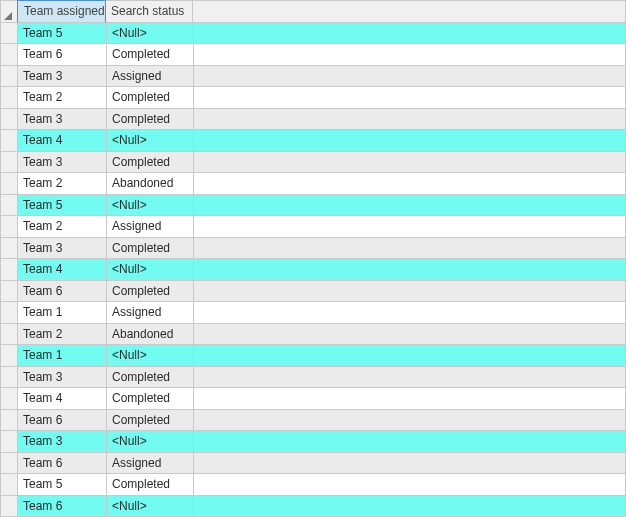 This screenshot has height=517, width=626. What do you see at coordinates (314, 485) in the screenshot?
I see `table-row: Team 5Completed` at bounding box center [314, 485].